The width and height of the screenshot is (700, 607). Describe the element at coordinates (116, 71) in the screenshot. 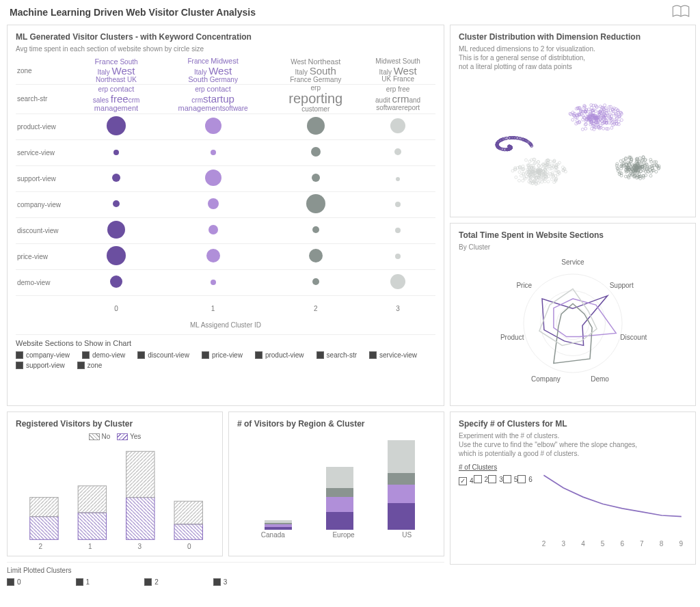

I see `wordcloud-zone-0: France SouthItaly WestNortheast UK` at that location.